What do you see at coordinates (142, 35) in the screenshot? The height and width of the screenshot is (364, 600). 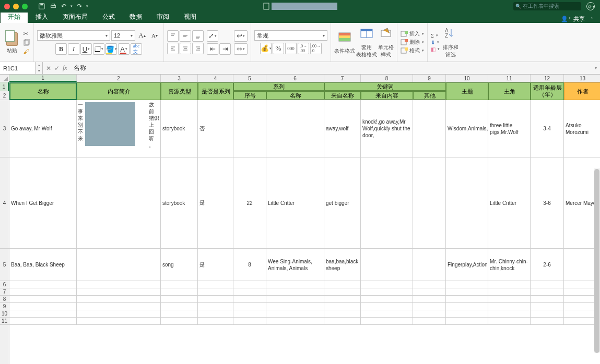 I see `increase-font-icon: A▴` at bounding box center [142, 35].